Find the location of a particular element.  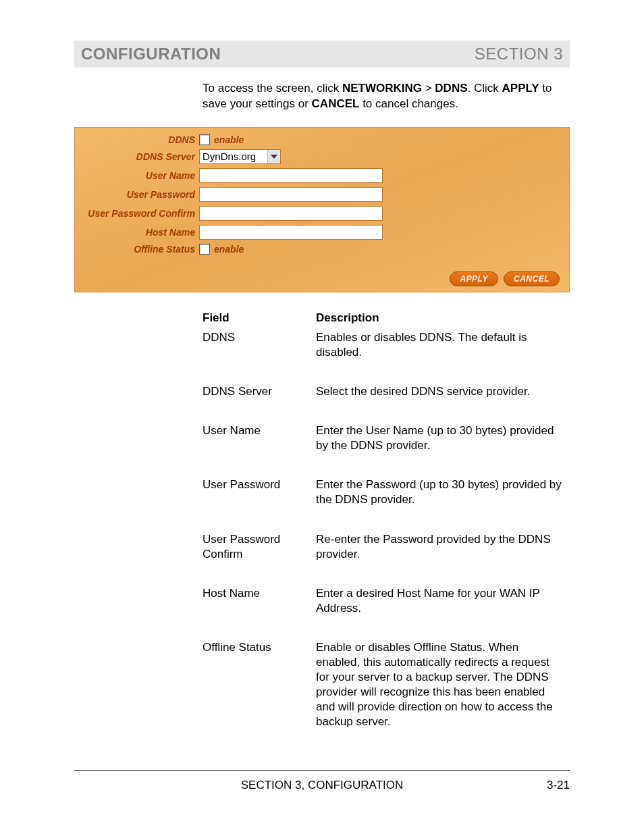

host-name-input is located at coordinates (291, 232).